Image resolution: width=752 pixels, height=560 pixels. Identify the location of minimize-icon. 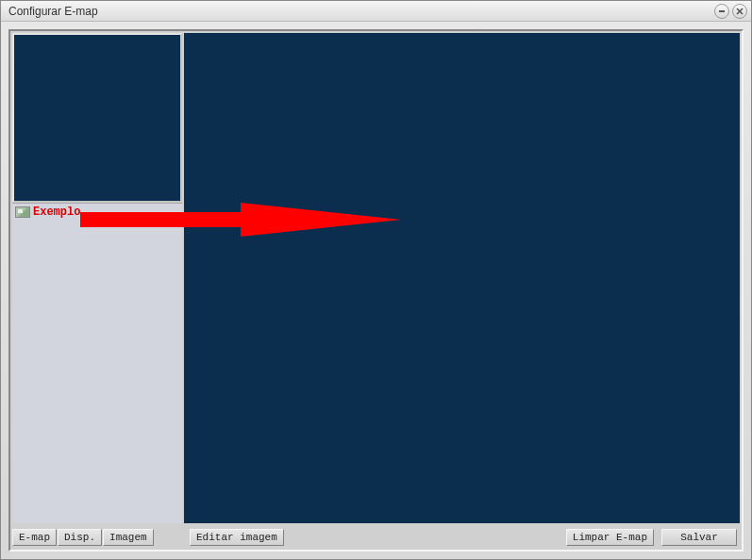
(722, 11).